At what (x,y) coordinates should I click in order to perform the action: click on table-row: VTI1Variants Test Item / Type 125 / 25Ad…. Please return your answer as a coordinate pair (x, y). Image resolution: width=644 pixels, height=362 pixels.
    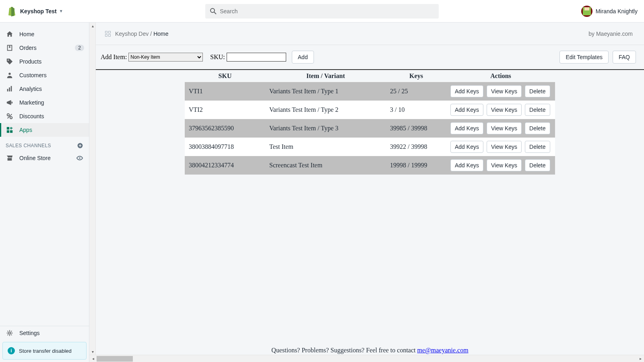
    Looking at the image, I should click on (370, 91).